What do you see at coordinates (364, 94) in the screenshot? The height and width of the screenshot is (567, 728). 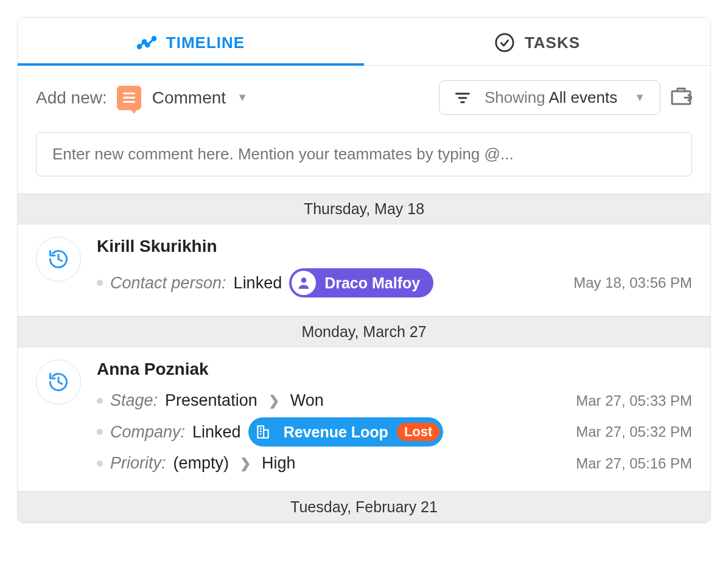 I see `toolbar: Add new: Comment ▼ Showing All events ▼` at bounding box center [364, 94].